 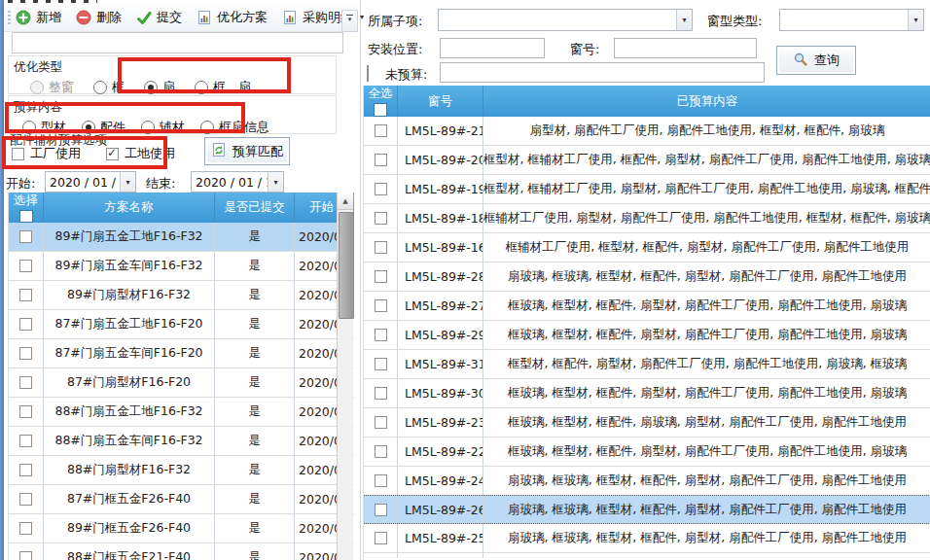 I want to click on plan-table-row: 88#门扇五金工地F16-F32 是 2020/0, so click(x=181, y=412).